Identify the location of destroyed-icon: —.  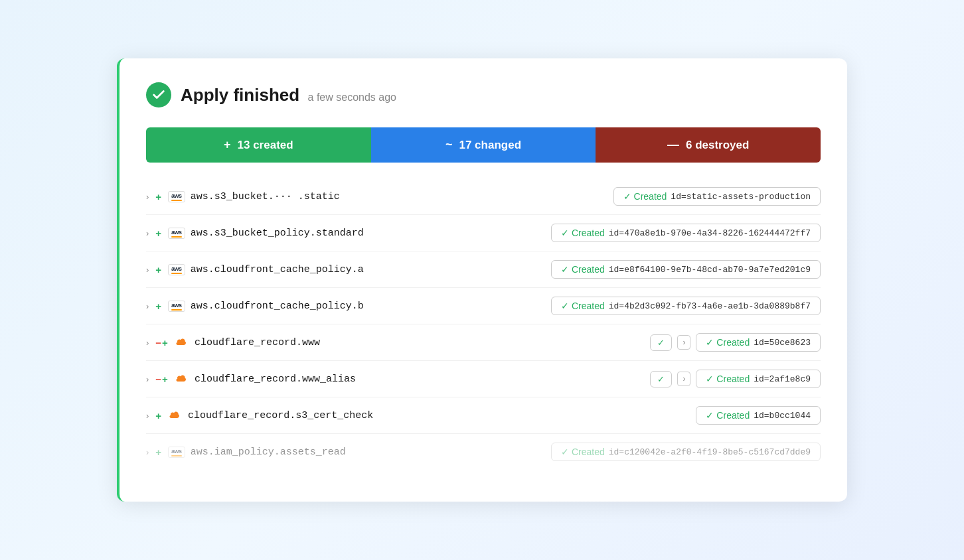
(673, 145).